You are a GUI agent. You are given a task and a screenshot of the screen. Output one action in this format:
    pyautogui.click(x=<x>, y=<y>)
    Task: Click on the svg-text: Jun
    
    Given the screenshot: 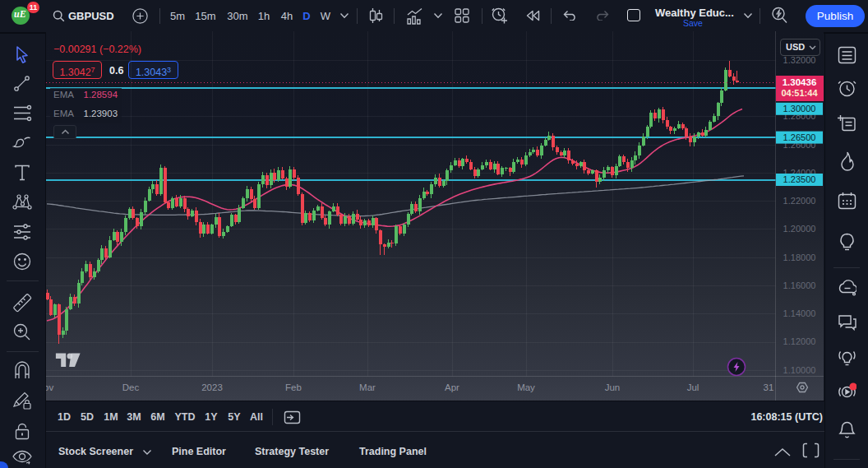 What is the action you would take?
    pyautogui.click(x=613, y=387)
    